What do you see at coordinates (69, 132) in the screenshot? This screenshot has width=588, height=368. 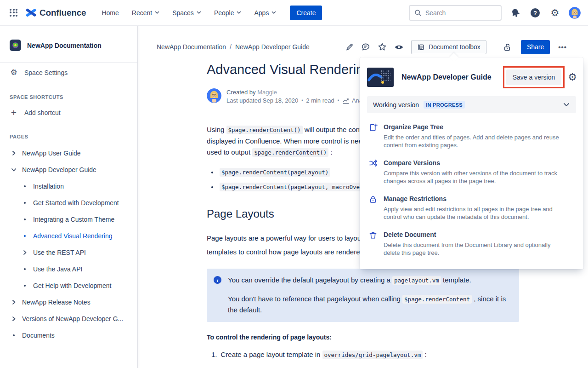 I see `pages-header: PAGES` at bounding box center [69, 132].